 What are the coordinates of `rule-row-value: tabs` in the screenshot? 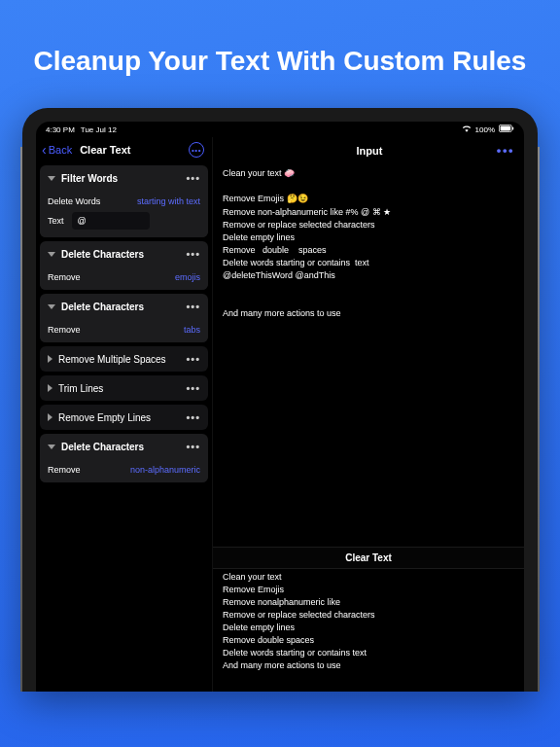 It's located at (192, 330).